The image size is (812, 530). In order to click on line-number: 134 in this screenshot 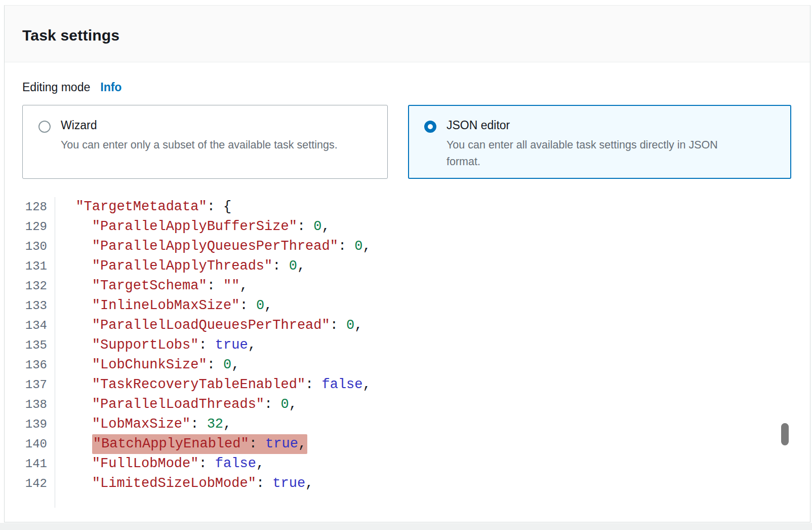, I will do `click(30, 325)`.